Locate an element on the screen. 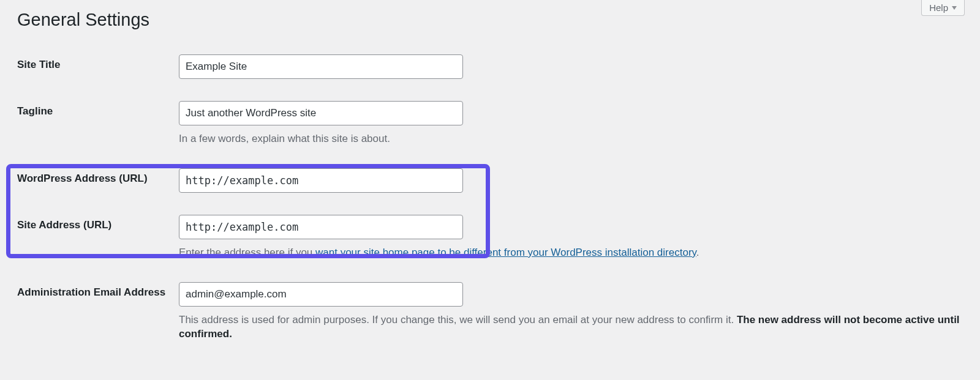 The image size is (980, 380). site-address-input is located at coordinates (321, 227).